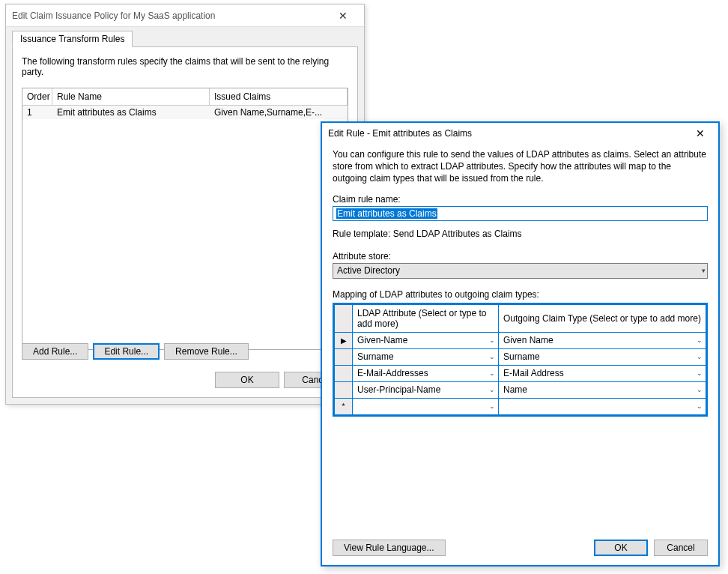 The width and height of the screenshot is (728, 574). Describe the element at coordinates (521, 373) in the screenshot. I see `mapping-row: E-Mail-Addresses⌄ E-Mail Address⌄` at that location.